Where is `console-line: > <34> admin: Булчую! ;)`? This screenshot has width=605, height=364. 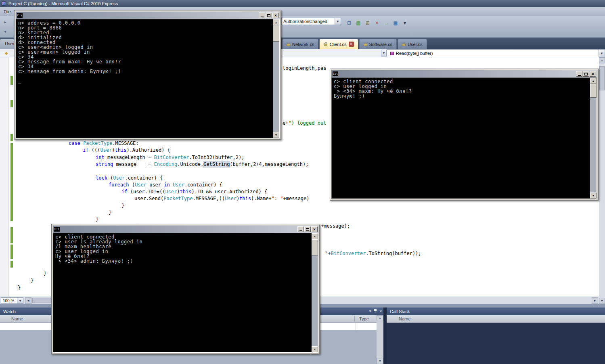 console-line: > <34> admin: Булчую! ;) is located at coordinates (182, 261).